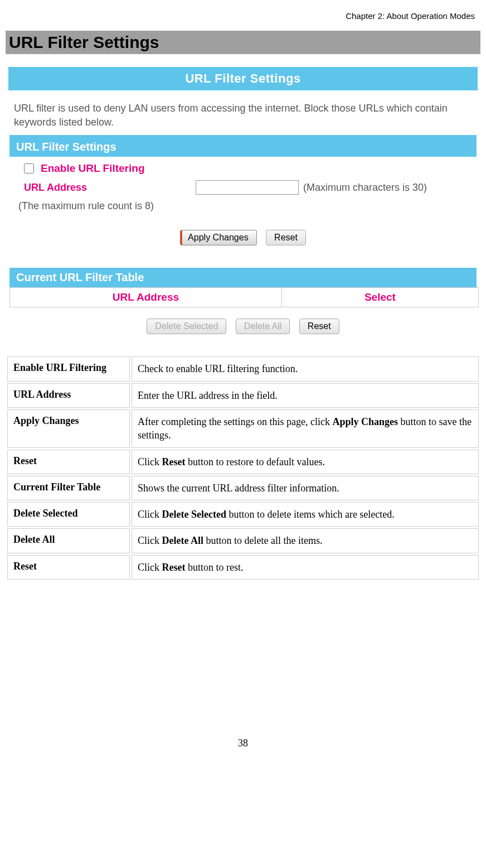 This screenshot has height=868, width=486. I want to click on column-select: Select, so click(380, 298).